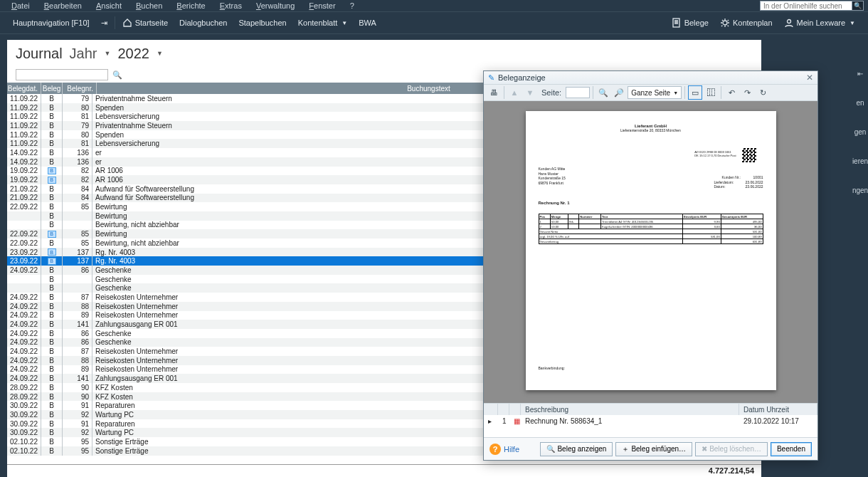  I want to click on gear-icon, so click(725, 23).